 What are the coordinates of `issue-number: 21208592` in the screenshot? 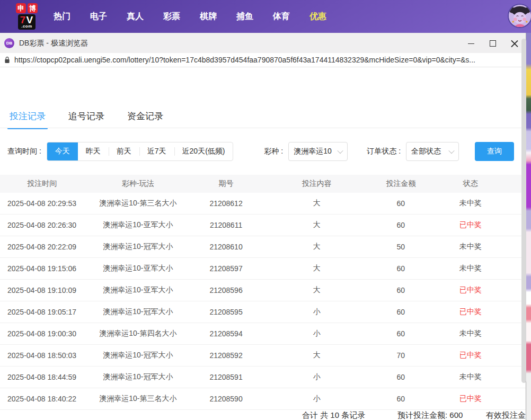 It's located at (226, 355).